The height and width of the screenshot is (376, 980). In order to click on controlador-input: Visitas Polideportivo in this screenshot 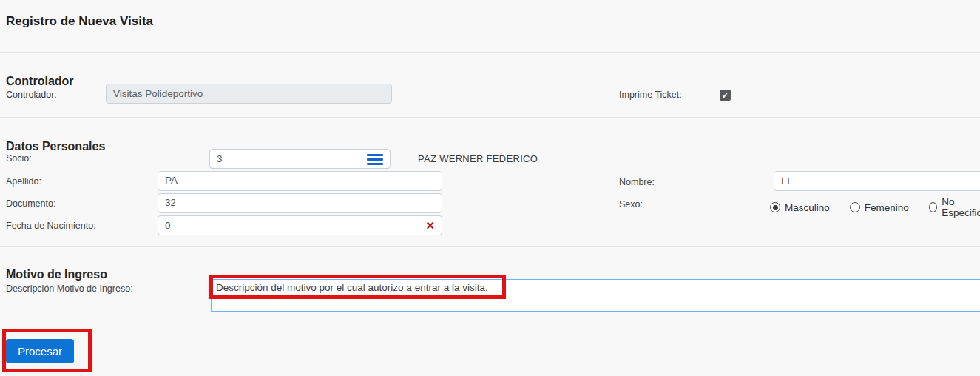, I will do `click(249, 93)`.